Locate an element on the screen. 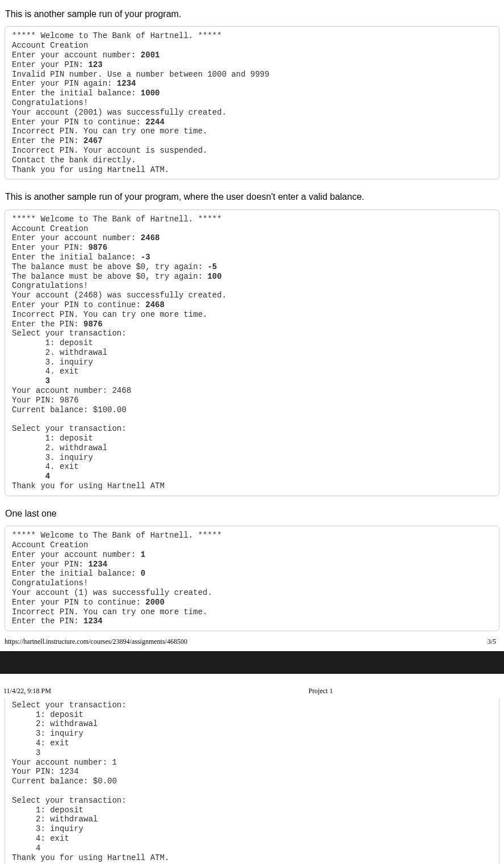  footer-page-number: 3/5 is located at coordinates (492, 641).